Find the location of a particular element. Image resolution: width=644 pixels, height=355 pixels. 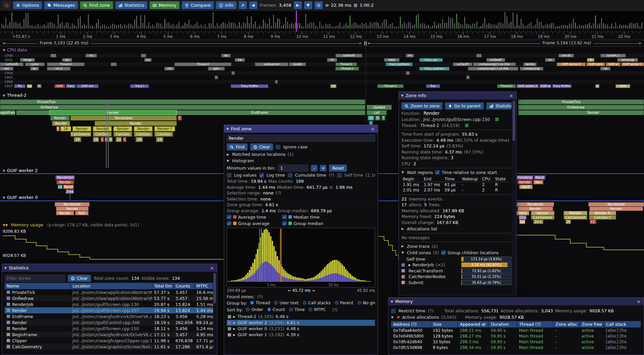

timeline-zone: Dra is located at coordinates (523, 218).